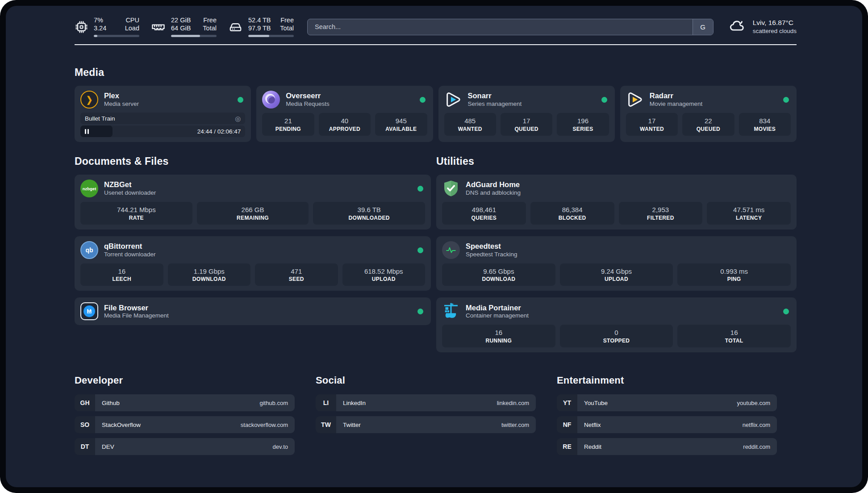 The width and height of the screenshot is (868, 493). What do you see at coordinates (426, 403) in the screenshot?
I see `bookmark-linkedin: LI LinkedIn linkedin.com` at bounding box center [426, 403].